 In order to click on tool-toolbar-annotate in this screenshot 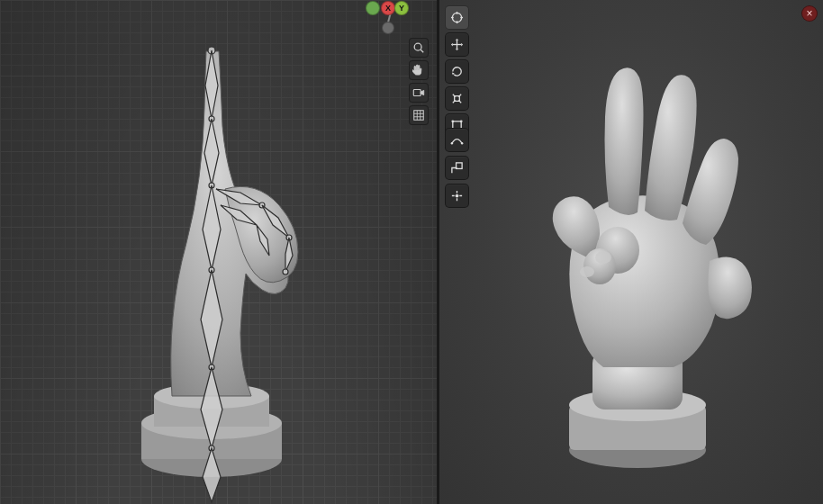, I will do `click(457, 167)`.